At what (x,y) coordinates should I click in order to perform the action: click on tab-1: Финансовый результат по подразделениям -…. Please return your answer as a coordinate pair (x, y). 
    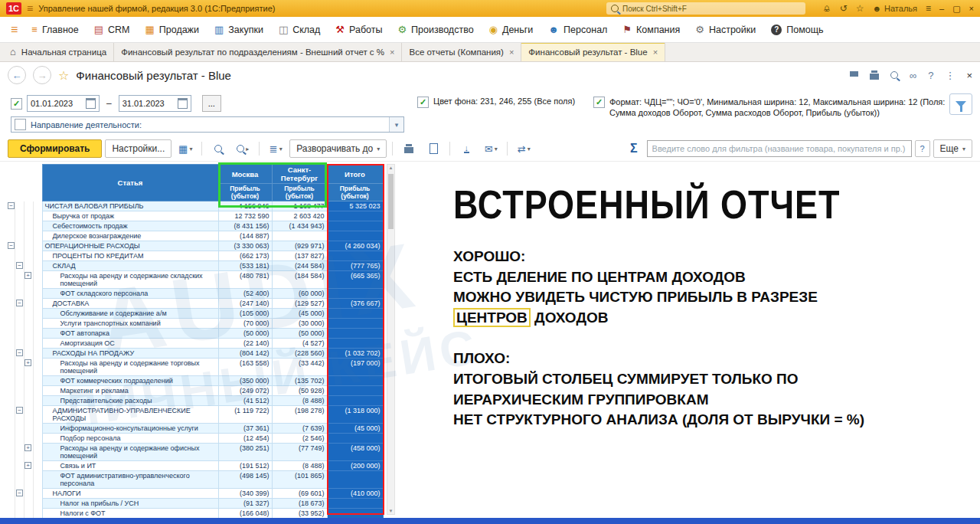
    Looking at the image, I should click on (258, 52).